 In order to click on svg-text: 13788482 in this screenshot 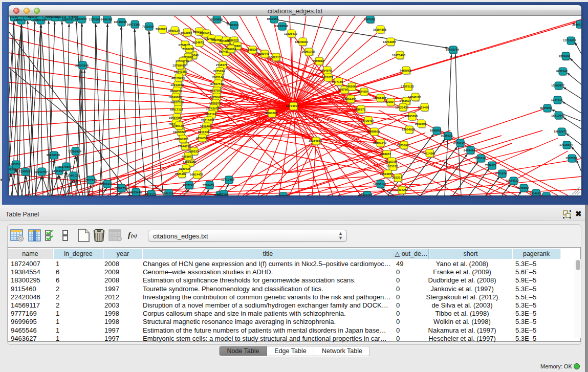, I will do `click(179, 65)`.